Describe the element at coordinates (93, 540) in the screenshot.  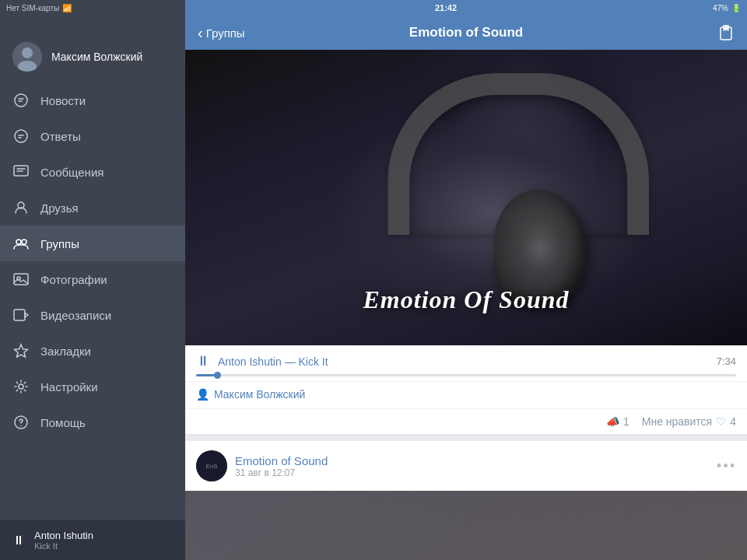
I see `now-playing-bar: ⏸ Anton Ishutin Kick It` at that location.